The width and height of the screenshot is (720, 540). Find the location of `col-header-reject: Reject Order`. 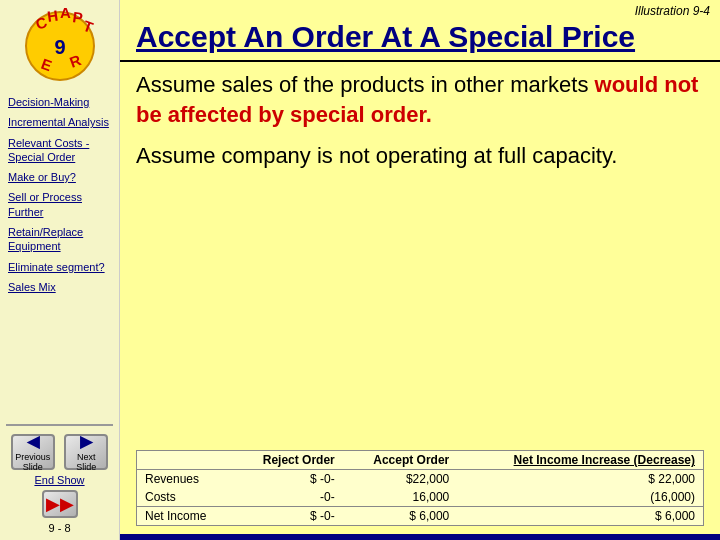

col-header-reject: Reject Order is located at coordinates (288, 460).